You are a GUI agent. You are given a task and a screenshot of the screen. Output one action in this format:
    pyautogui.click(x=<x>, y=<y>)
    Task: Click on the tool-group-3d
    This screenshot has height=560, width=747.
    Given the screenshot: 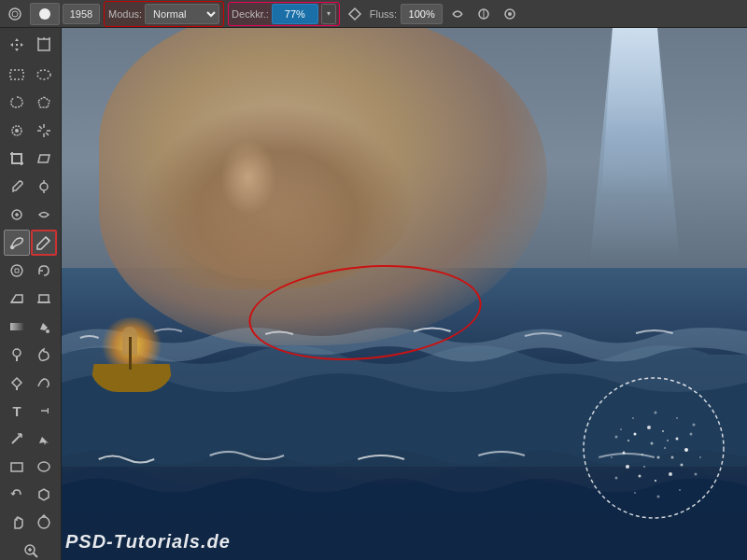 What is the action you would take?
    pyautogui.click(x=30, y=495)
    